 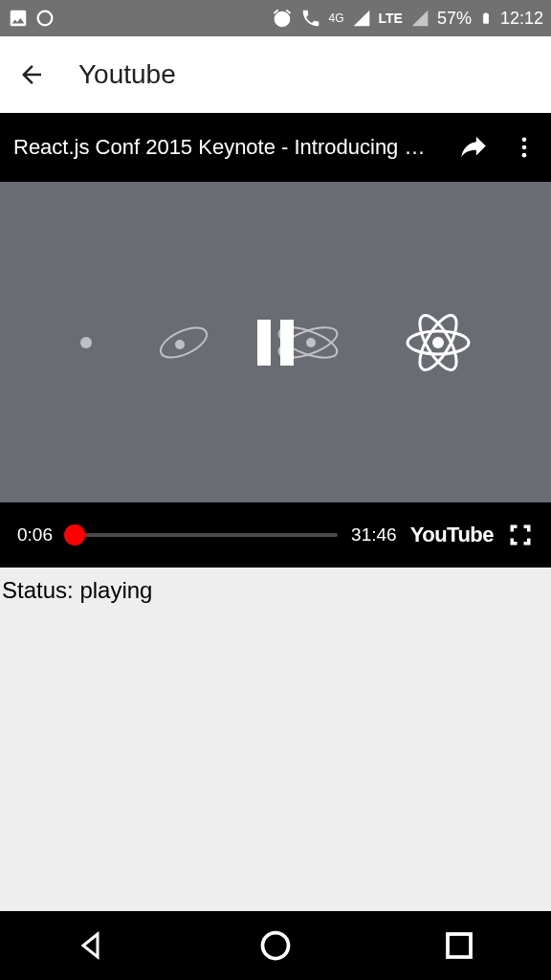 I want to click on status-right-icons: 4G LTE 57% 12:12, so click(x=408, y=18).